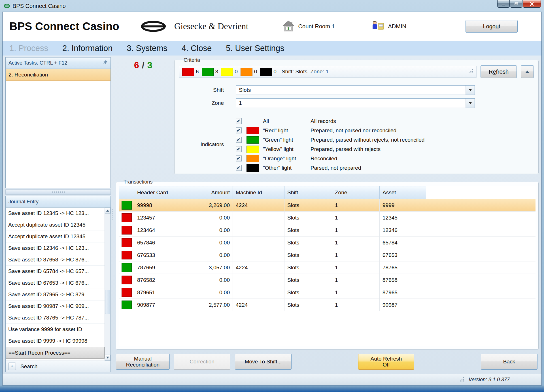 The width and height of the screenshot is (544, 392). Describe the element at coordinates (157, 292) in the screenshot. I see `cell-header-card: 879651` at that location.